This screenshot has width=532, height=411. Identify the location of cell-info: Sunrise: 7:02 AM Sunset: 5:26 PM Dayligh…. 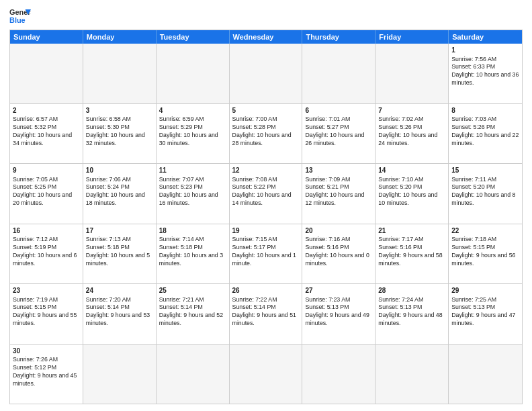
(412, 132).